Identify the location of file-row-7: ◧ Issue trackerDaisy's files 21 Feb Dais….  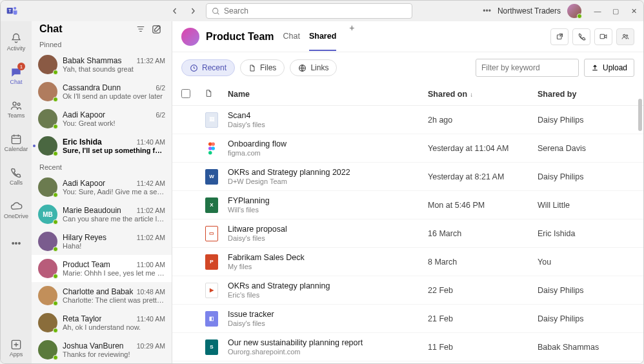
(408, 319).